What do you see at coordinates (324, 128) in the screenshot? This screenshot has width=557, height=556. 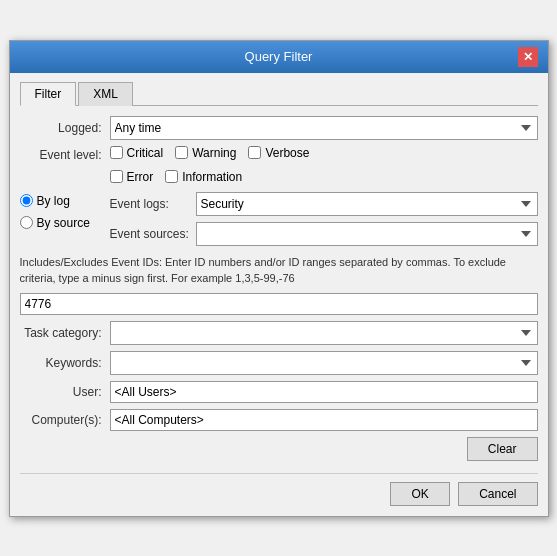 I see `logged-dropdown-container: Any time Last hour Last 12 hours Last 24…` at bounding box center [324, 128].